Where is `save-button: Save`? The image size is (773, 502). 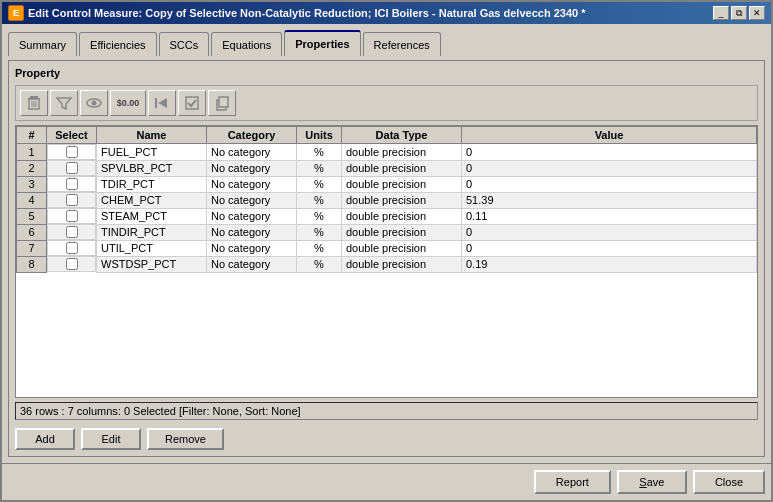 save-button: Save is located at coordinates (652, 482).